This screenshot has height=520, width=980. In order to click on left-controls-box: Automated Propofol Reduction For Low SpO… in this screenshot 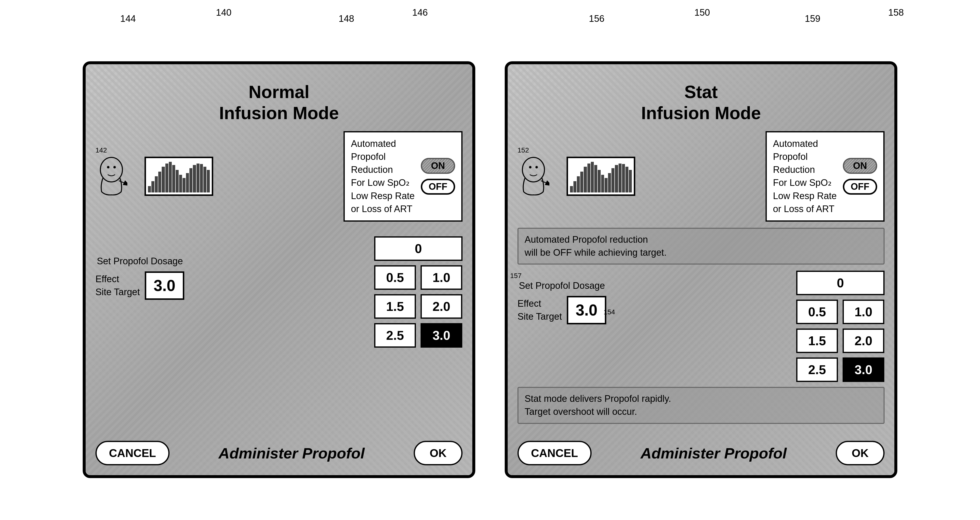, I will do `click(403, 176)`.